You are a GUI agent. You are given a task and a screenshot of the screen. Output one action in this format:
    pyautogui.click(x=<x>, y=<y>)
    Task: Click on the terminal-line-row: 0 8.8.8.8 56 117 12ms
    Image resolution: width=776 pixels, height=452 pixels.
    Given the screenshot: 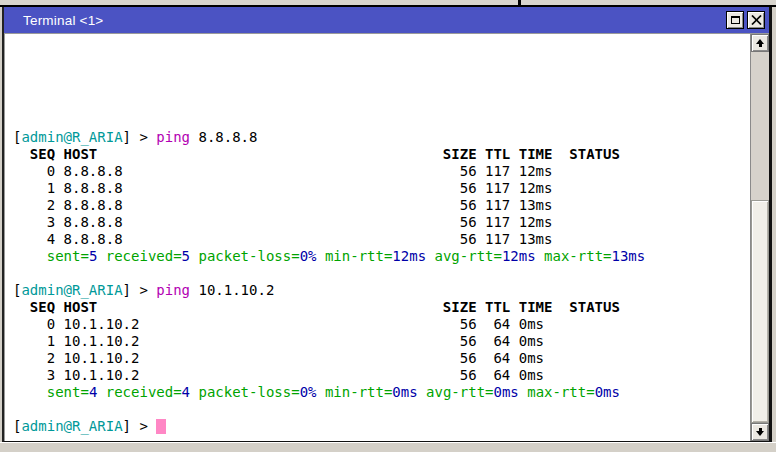 What is the action you would take?
    pyautogui.click(x=382, y=172)
    